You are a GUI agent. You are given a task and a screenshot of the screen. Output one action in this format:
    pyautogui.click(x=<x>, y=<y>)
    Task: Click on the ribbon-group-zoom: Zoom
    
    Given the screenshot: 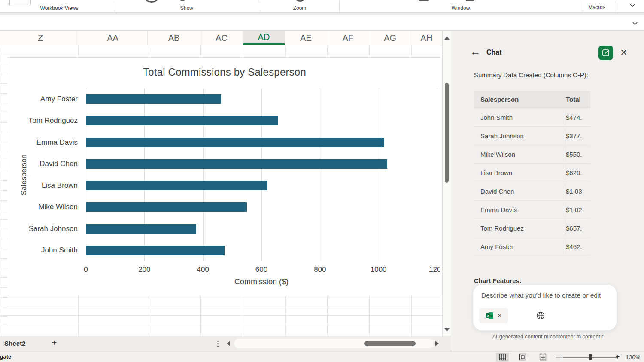 What is the action you would take?
    pyautogui.click(x=300, y=8)
    